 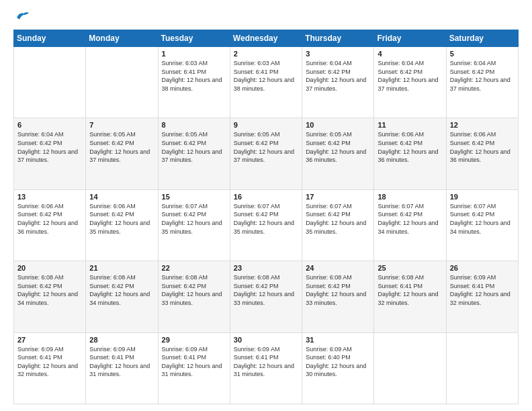 What do you see at coordinates (194, 54) in the screenshot?
I see `day-number: 1` at bounding box center [194, 54].